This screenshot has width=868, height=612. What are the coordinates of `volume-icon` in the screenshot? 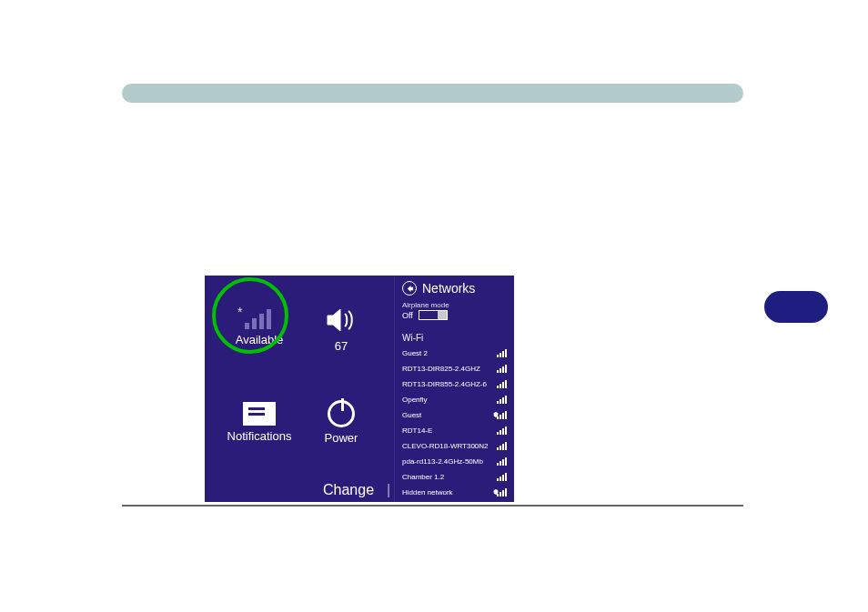 It's located at (341, 320).